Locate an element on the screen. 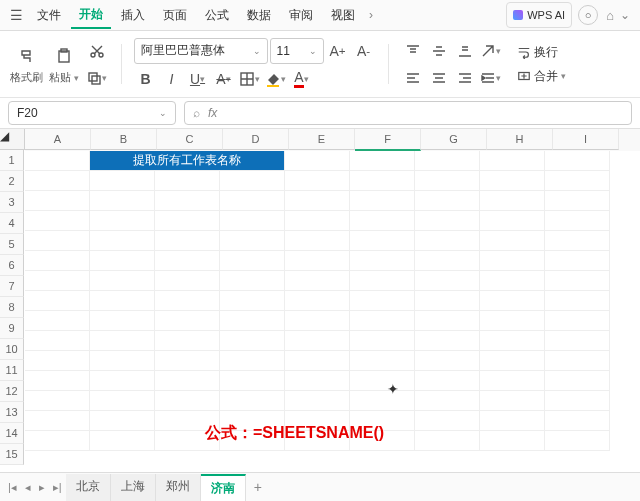 Image resolution: width=640 pixels, height=501 pixels. tab-nav-last-icon: ▸| is located at coordinates (58, 488).